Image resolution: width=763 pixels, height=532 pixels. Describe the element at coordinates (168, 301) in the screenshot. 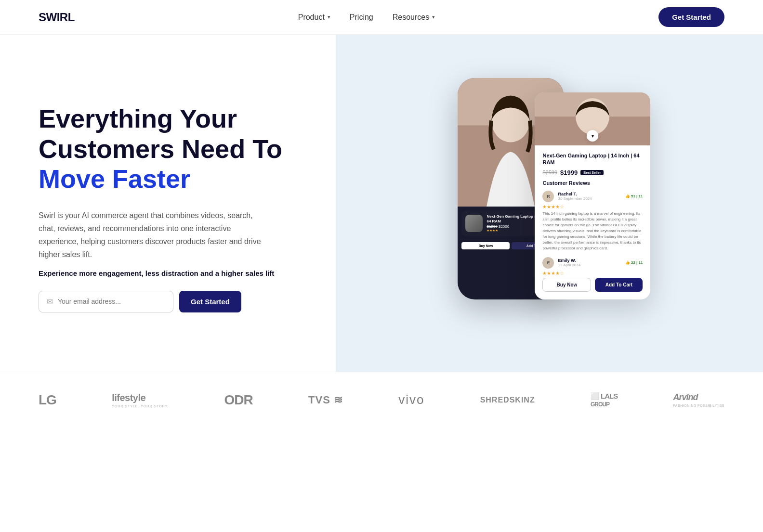

I see `email-form: ✉ Get Started` at that location.